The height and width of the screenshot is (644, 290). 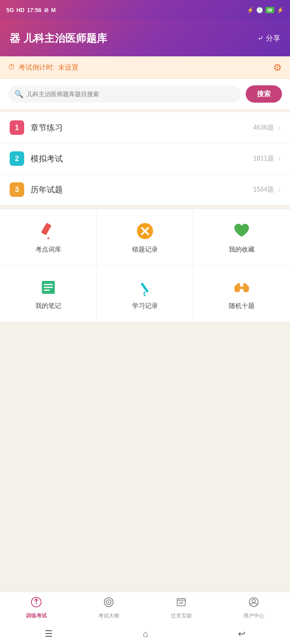 I want to click on system-nav-bar: ☰ ⌂ ↩, so click(x=145, y=634).